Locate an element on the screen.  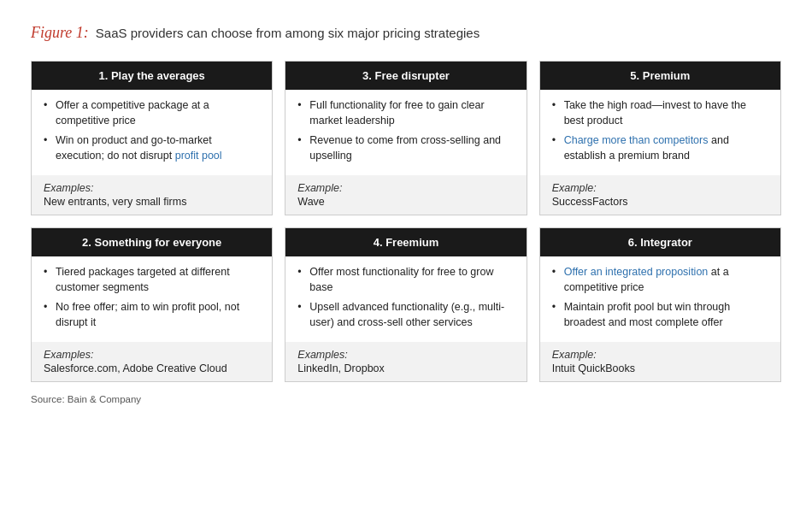
card-example-premium: Example:SuccessFactors is located at coordinates (660, 195).